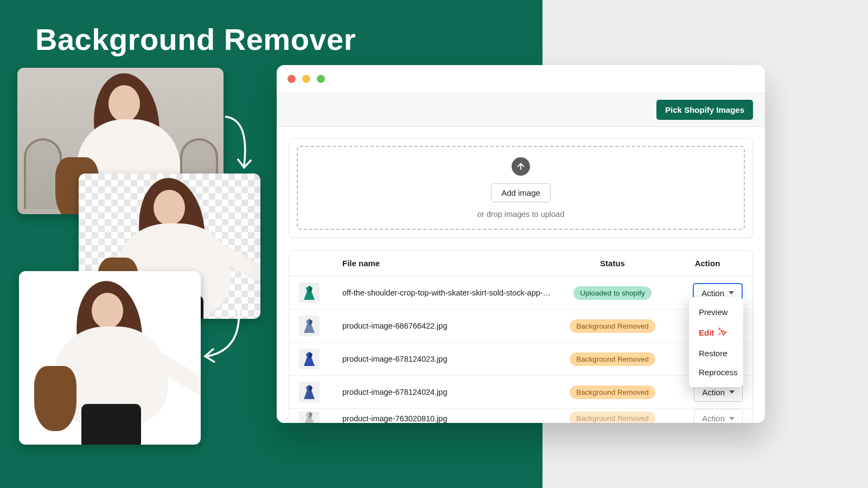  What do you see at coordinates (521, 264) in the screenshot?
I see `table-header: File name Status Action` at bounding box center [521, 264].